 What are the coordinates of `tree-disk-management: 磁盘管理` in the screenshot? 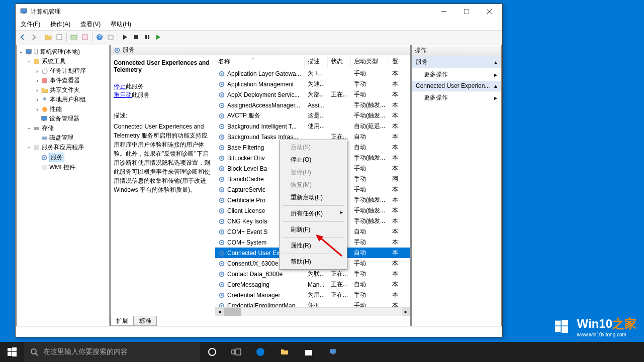 It's located at (71, 138).